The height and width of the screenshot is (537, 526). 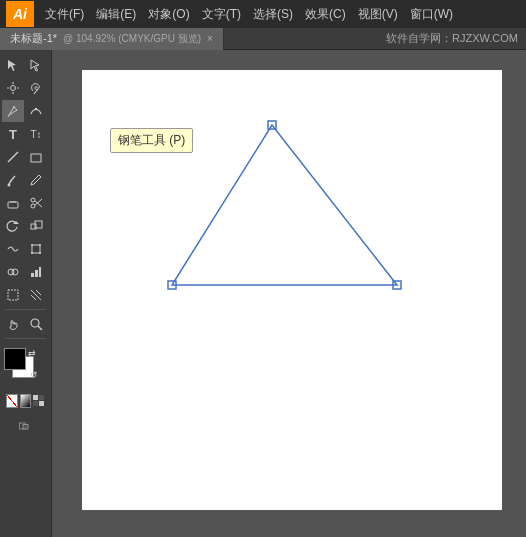 What do you see at coordinates (13, 203) in the screenshot?
I see `eraser-tool` at bounding box center [13, 203].